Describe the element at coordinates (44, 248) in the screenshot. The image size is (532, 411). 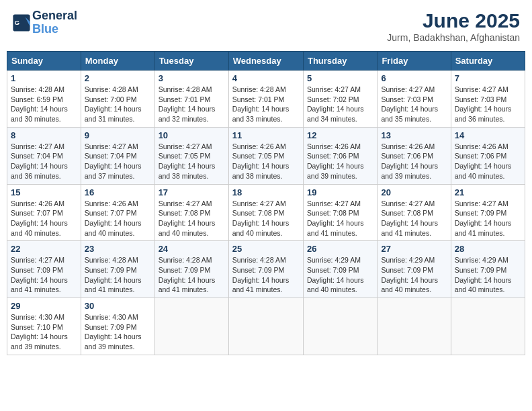
I see `day-number: 22` at that location.